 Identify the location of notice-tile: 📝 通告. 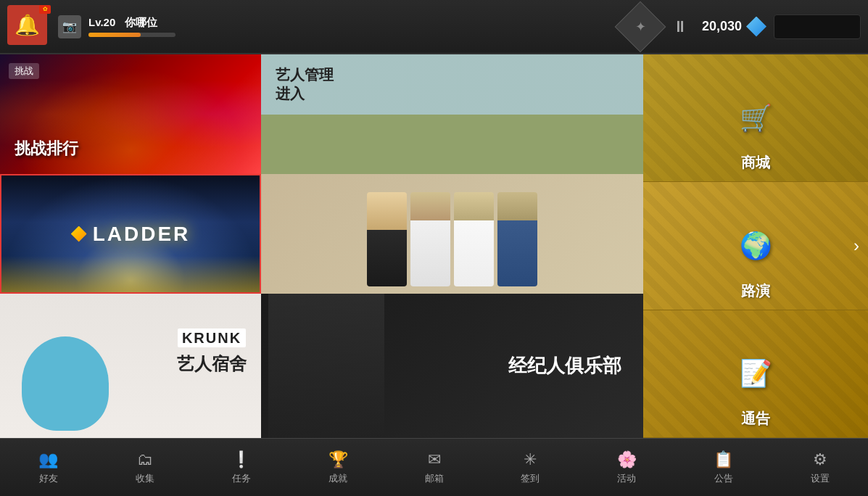
(756, 374).